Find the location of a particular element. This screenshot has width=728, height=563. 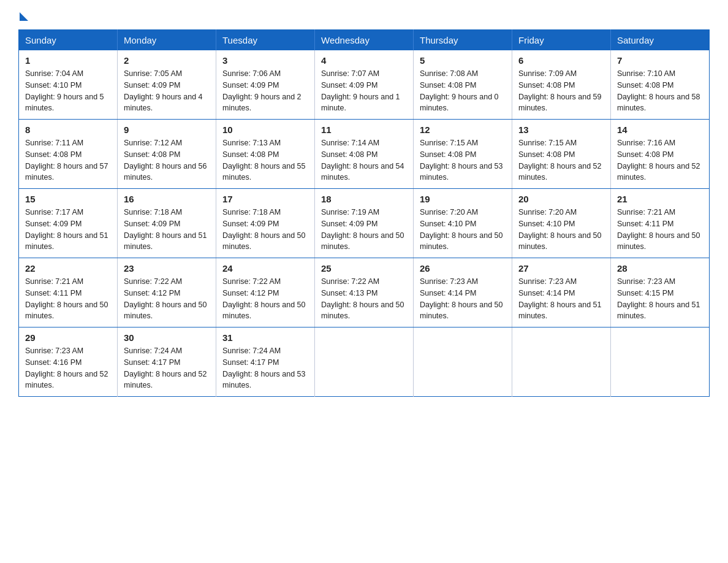

calendar-week-row: 1 Sunrise: 7:04 AMSunset: 4:10 PMDayligh… is located at coordinates (364, 85).